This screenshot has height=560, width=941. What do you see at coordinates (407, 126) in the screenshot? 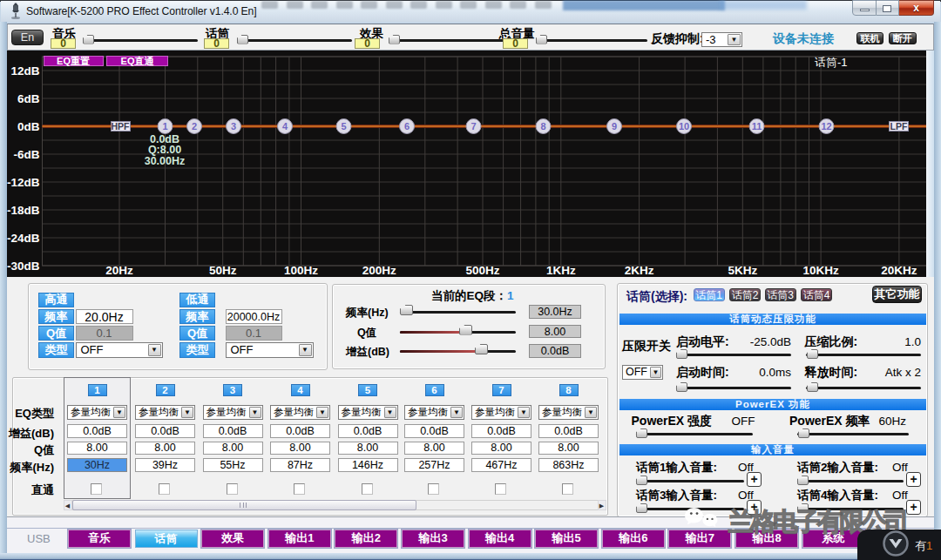
I see `svg-text: 6` at bounding box center [407, 126].